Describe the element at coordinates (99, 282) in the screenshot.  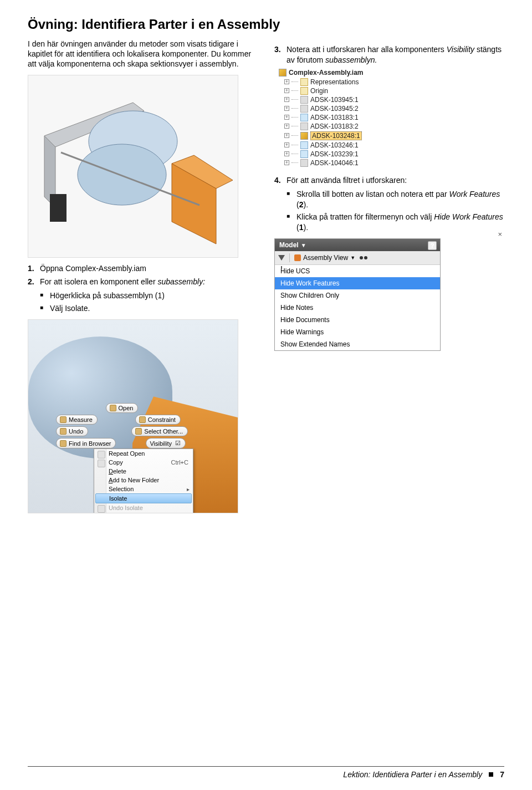
I see `step-2-lead: For att isolera en komponent eller` at that location.